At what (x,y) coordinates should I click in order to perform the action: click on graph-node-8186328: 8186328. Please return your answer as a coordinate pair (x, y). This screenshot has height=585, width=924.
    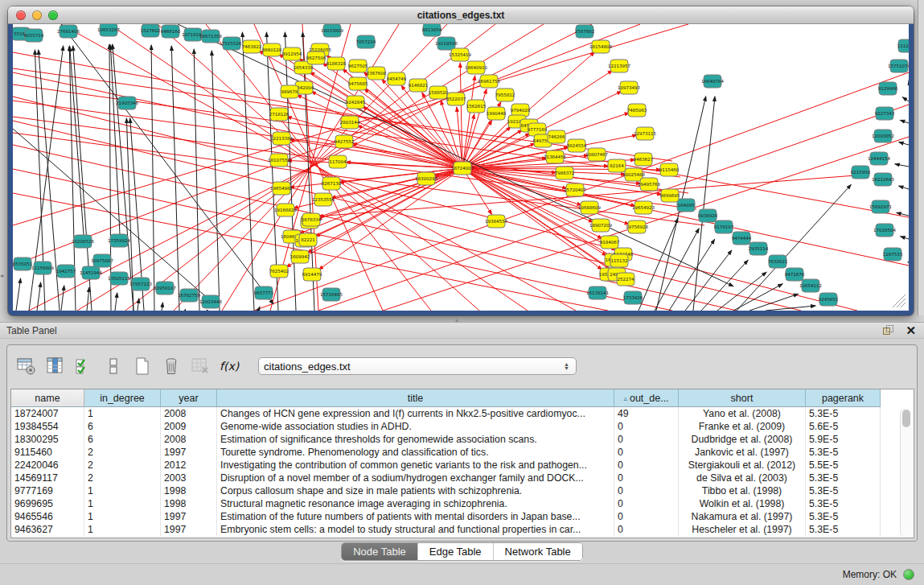
    Looking at the image, I should click on (336, 64).